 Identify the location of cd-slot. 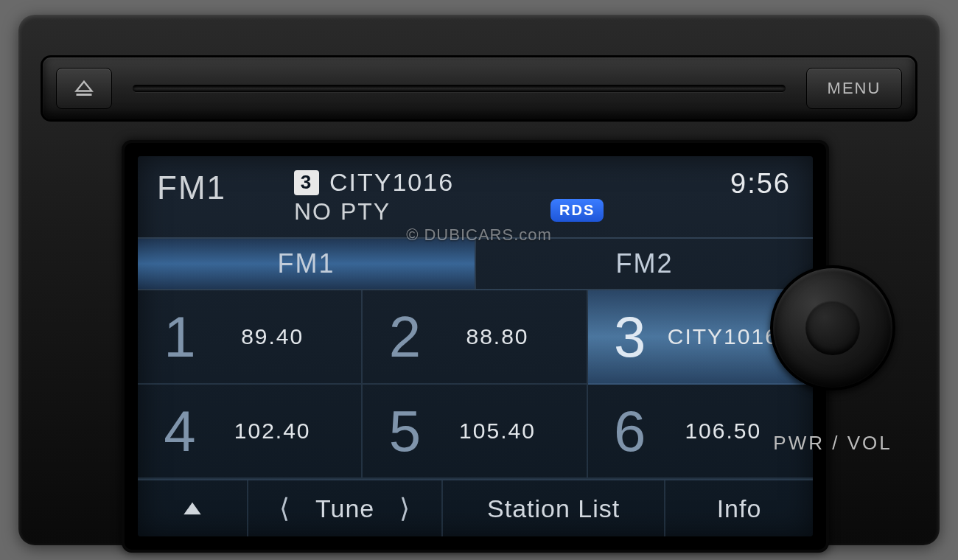
(459, 88).